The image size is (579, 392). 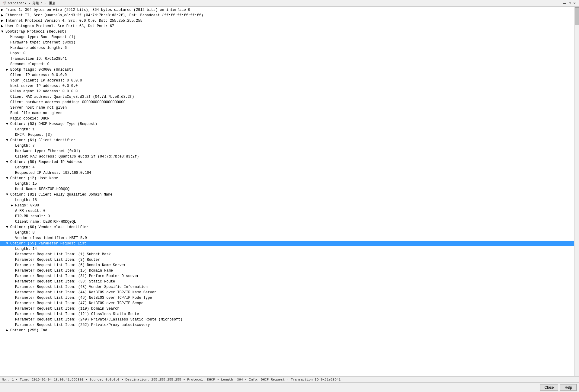 What do you see at coordinates (568, 387) in the screenshot?
I see `help-button: Help` at bounding box center [568, 387].